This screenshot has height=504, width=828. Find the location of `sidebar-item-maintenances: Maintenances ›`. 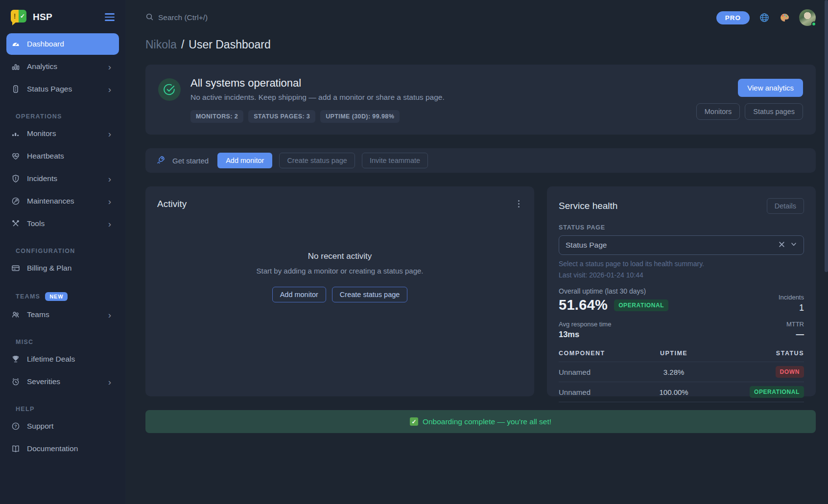

sidebar-item-maintenances: Maintenances › is located at coordinates (63, 201).